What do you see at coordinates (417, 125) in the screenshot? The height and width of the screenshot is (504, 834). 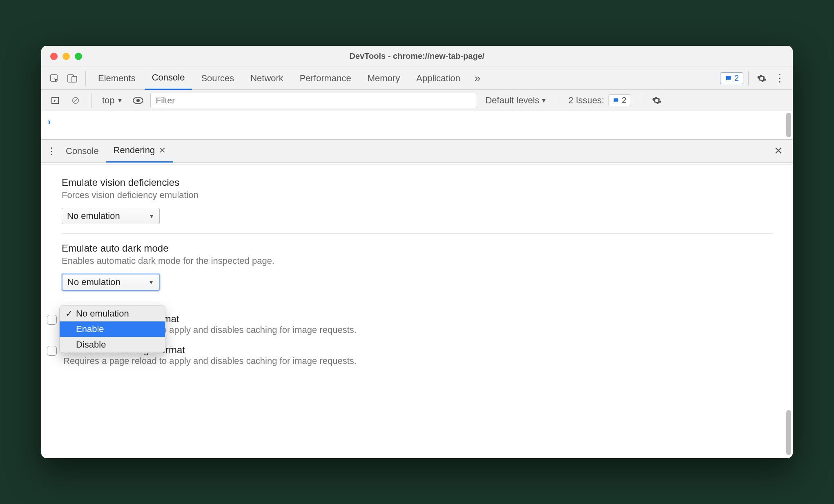 I see `console-output: ›` at bounding box center [417, 125].